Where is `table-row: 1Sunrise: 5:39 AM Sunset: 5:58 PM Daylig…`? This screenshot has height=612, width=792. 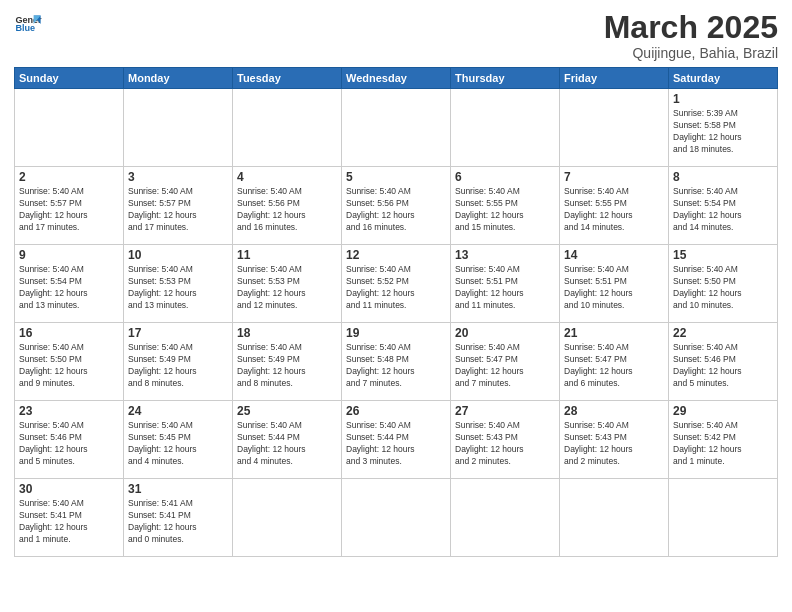
table-row: 1Sunrise: 5:39 AM Sunset: 5:58 PM Daylig… is located at coordinates (724, 128).